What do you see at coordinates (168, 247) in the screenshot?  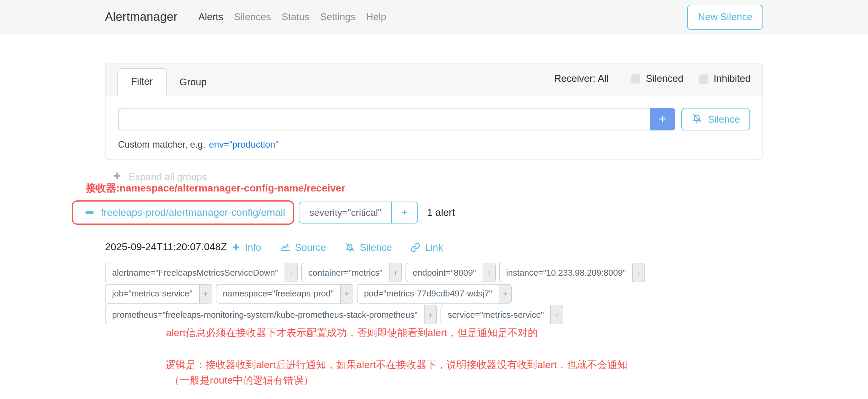 I see `alert-timestamp: 2025-09-24T11:20:07.048Z` at bounding box center [168, 247].